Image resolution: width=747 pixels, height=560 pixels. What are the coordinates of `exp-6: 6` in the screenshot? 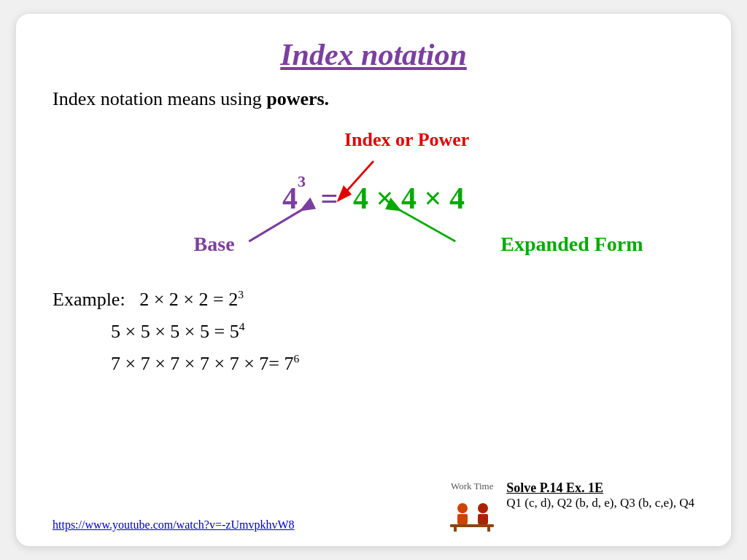 It's located at (296, 359).